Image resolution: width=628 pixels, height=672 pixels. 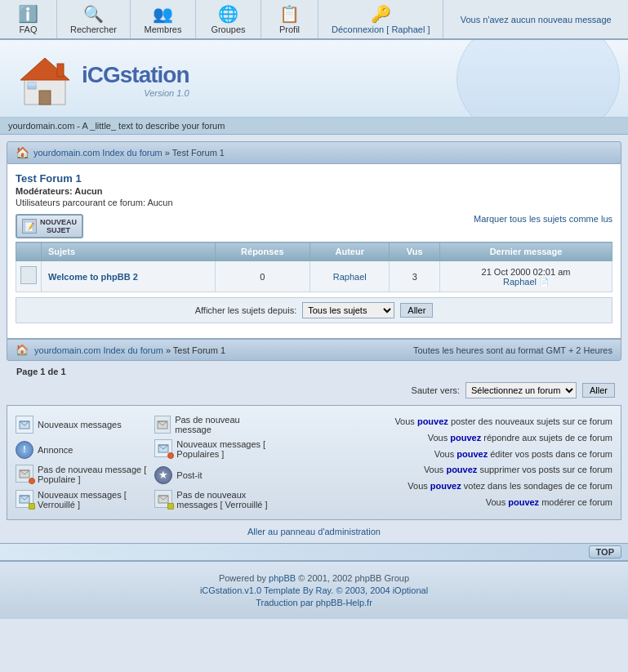 I want to click on membres-label: Membres, so click(x=163, y=29).